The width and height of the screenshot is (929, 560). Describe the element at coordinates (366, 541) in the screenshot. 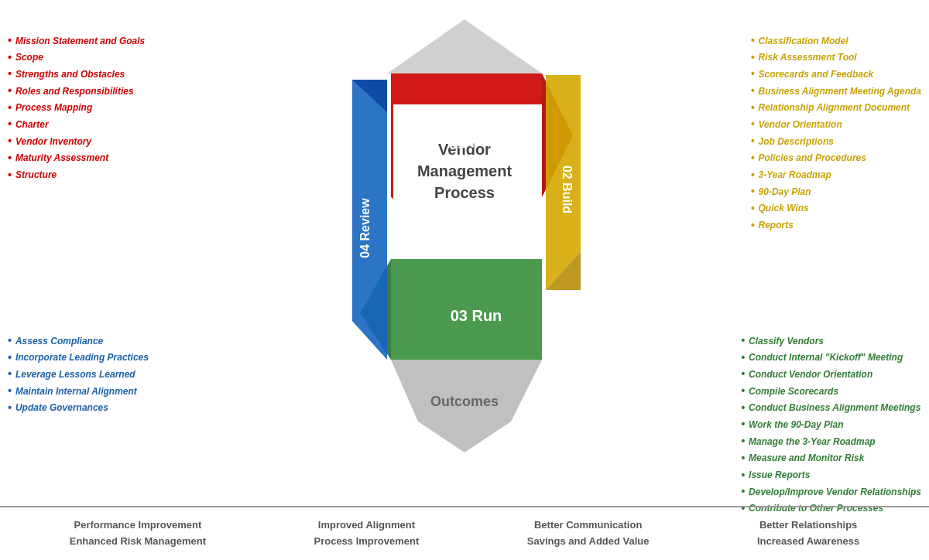

I see `outcome-line2: Process Improvement` at that location.